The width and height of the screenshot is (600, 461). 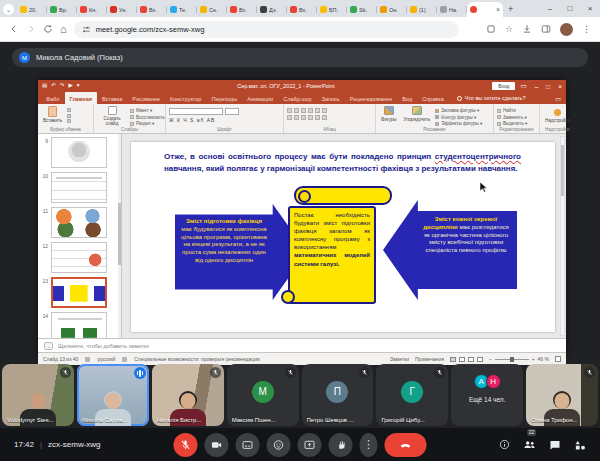 I want to click on shapes-button: Фигуры, so click(x=389, y=116).